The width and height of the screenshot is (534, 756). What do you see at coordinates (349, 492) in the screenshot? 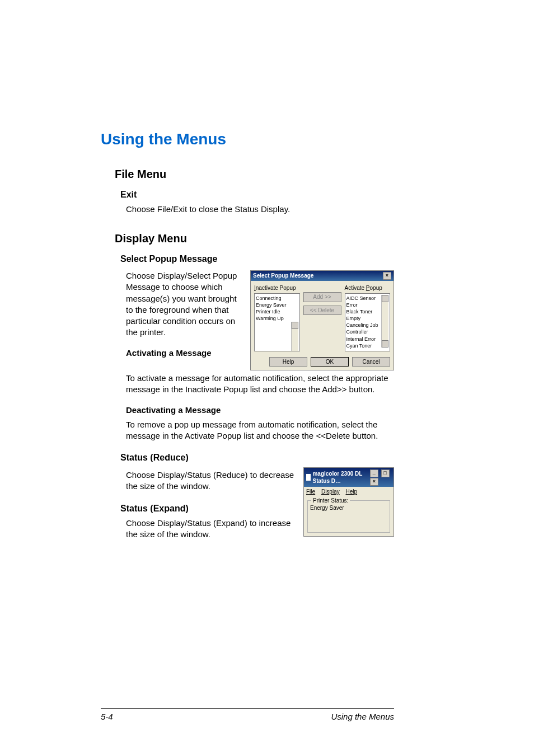
I see `menubar: File Display Help` at bounding box center [349, 492].